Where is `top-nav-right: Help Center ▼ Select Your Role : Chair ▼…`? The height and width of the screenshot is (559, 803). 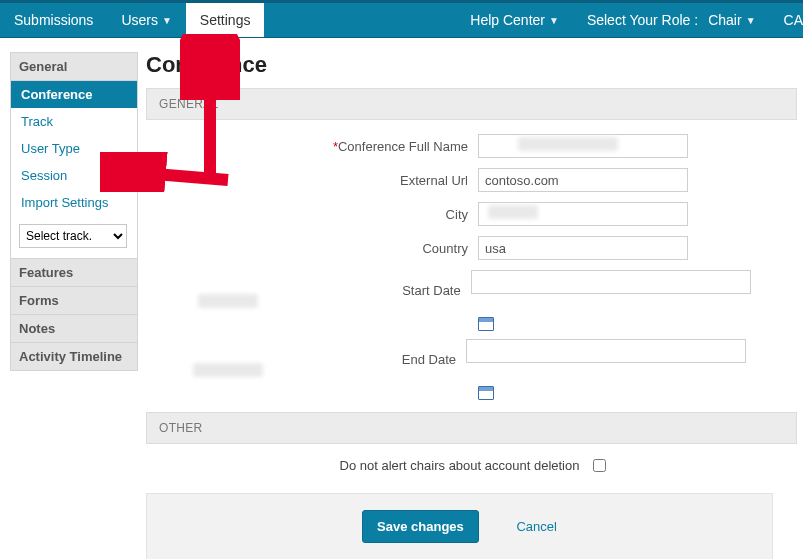 top-nav-right: Help Center ▼ Select Your Role : Chair ▼… is located at coordinates (630, 20).